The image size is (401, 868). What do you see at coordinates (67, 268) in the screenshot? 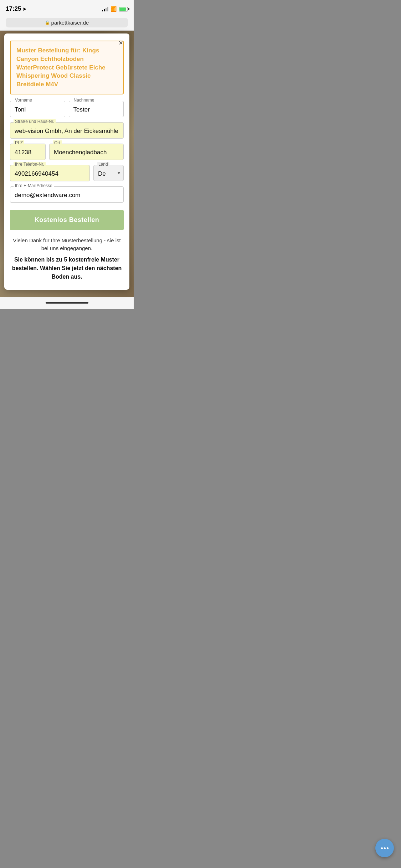
I see `thank-you-bold-text: Sie können bis zu 5 kostenfreie Muster b…` at bounding box center [67, 268].